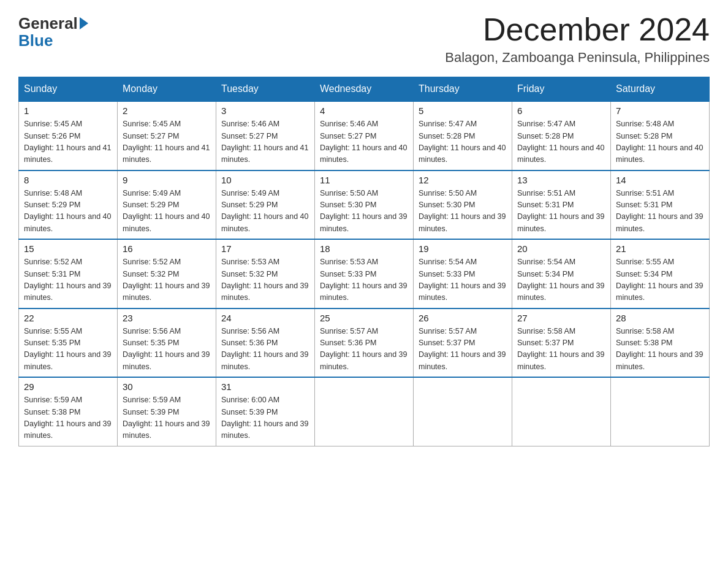  What do you see at coordinates (561, 343) in the screenshot?
I see `calendar-cell: 27Sunrise: 5:58 AMSunset: 5:37 PMDayligh…` at bounding box center [561, 343].